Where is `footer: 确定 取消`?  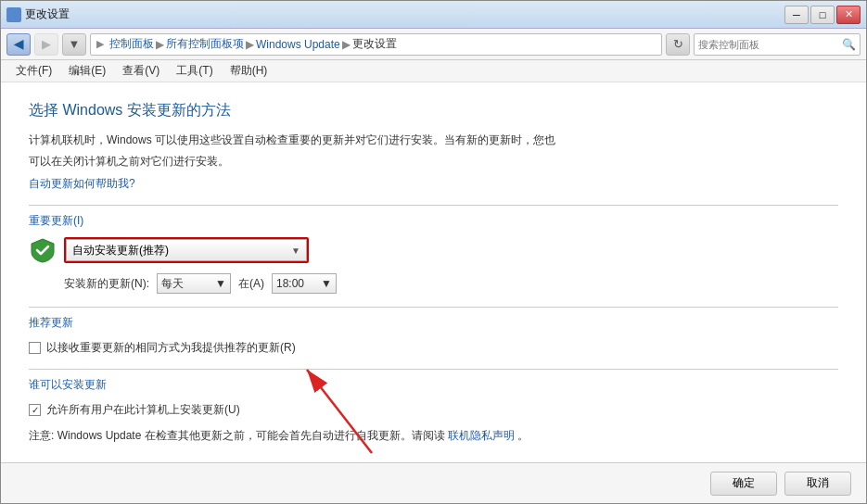
footer: 确定 取消 is located at coordinates (434, 483).